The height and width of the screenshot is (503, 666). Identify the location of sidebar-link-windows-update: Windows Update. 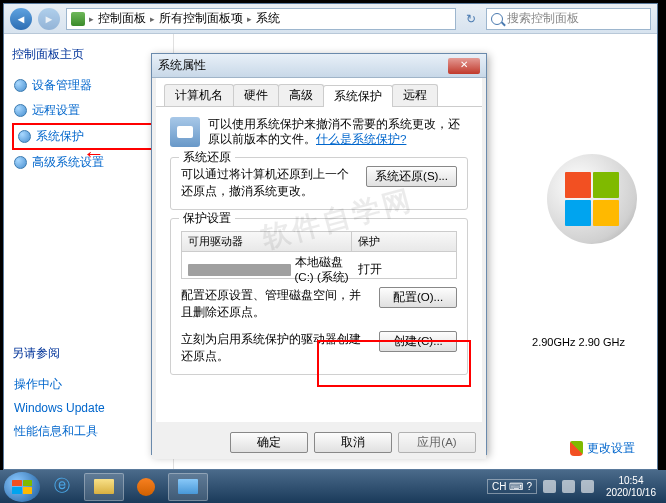
(88, 408).